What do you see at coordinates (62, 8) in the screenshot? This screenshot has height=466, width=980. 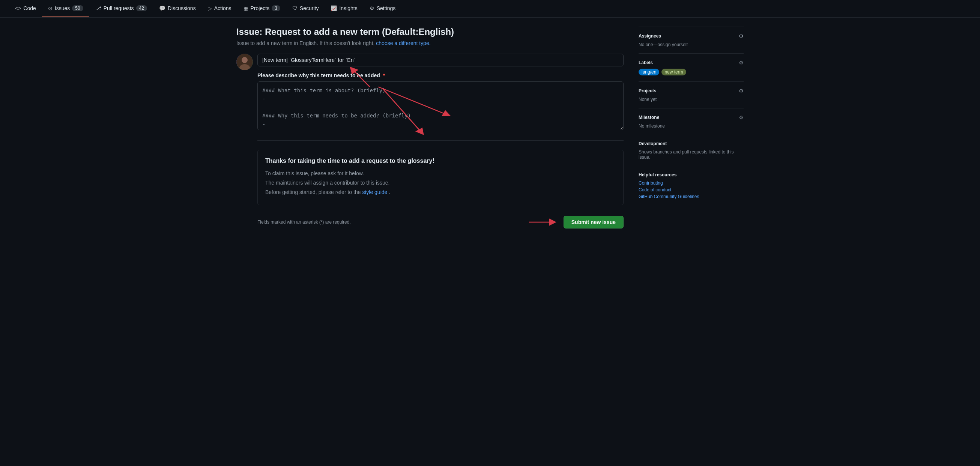 I see `nav-issues-label: Issues` at bounding box center [62, 8].